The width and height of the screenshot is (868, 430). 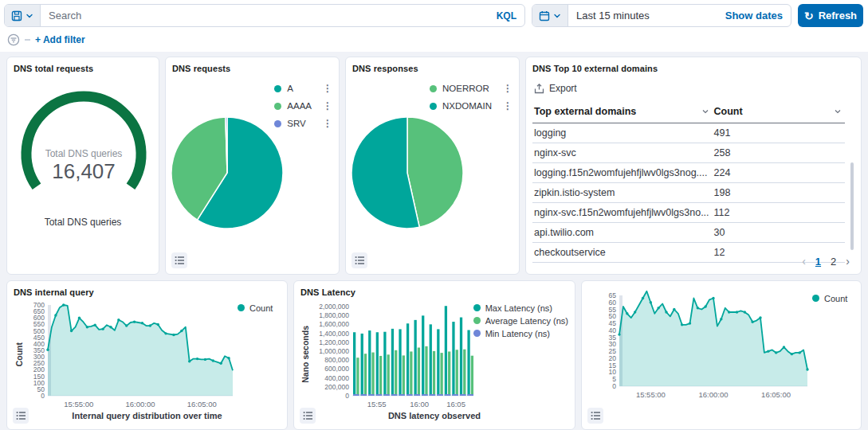 I want to click on table-scrollbar, so click(x=852, y=206).